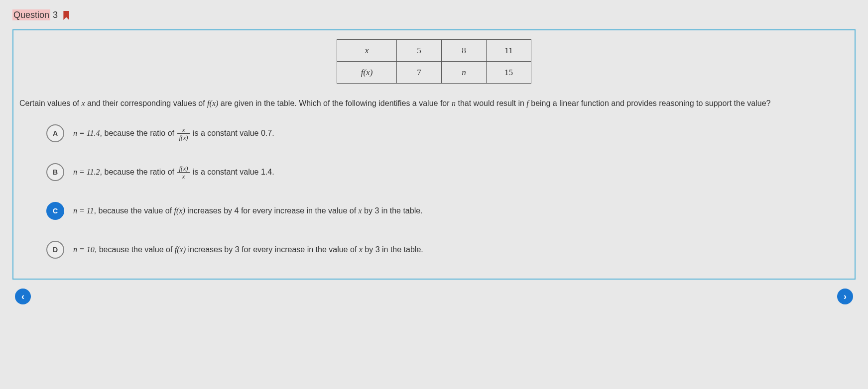 Image resolution: width=868 pixels, height=389 pixels. I want to click on question-header: Question 3, so click(434, 15).